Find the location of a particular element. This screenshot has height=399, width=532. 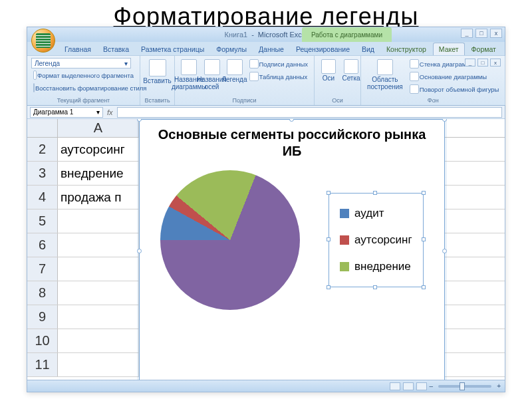

name-box: Диаграмма 1▾ is located at coordinates (66, 112).